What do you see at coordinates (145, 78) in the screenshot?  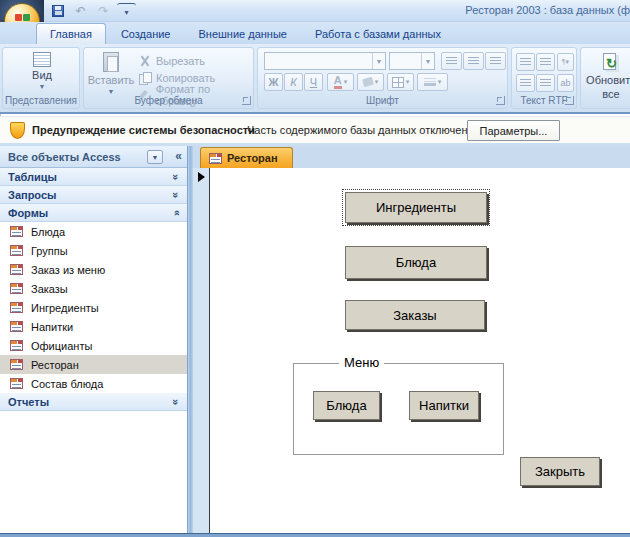 I see `copy-icon` at bounding box center [145, 78].